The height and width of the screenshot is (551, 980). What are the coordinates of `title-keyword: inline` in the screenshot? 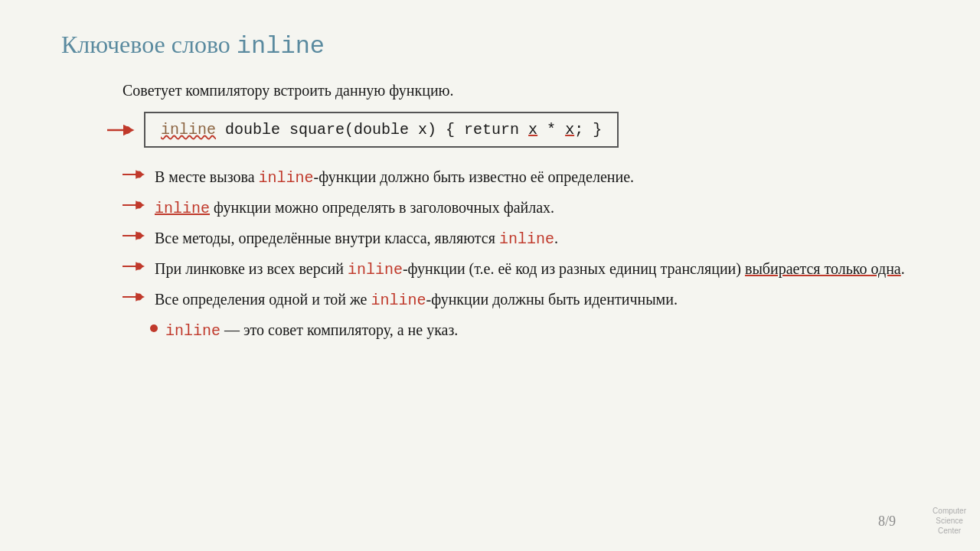 It's located at (280, 46).